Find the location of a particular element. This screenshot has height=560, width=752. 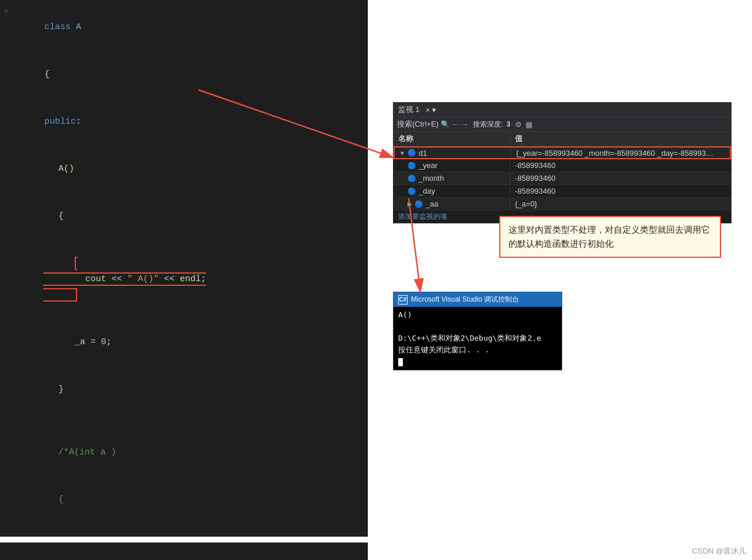

line-content: /*A(int a ) is located at coordinates (188, 453).